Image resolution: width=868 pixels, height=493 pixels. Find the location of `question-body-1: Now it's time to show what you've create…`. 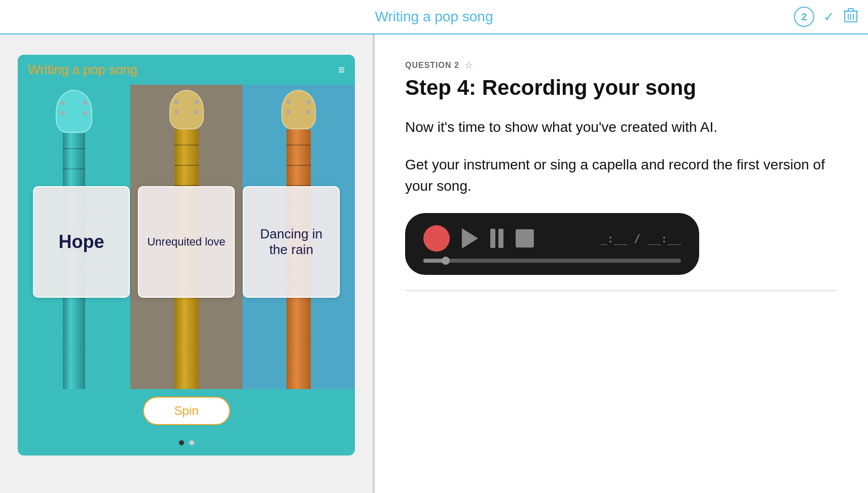

question-body-1: Now it's time to show what you've create… is located at coordinates (622, 127).